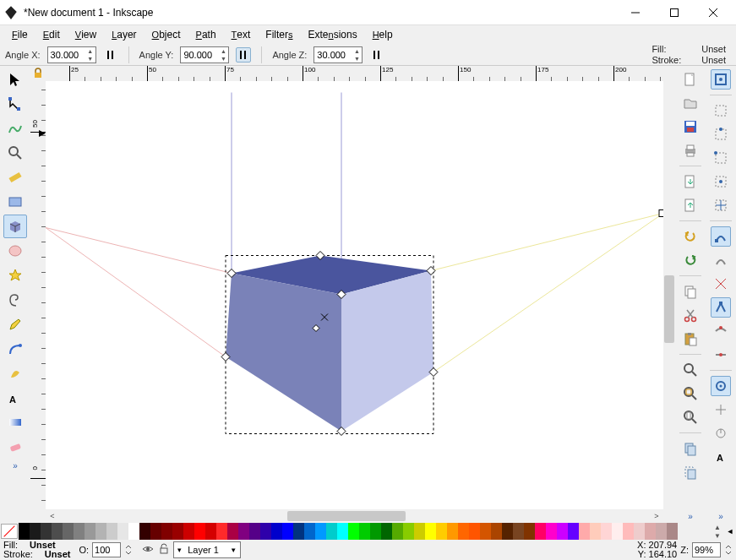  Describe the element at coordinates (721, 355) in the screenshot. I see `snap-midpoint-icon` at that location.